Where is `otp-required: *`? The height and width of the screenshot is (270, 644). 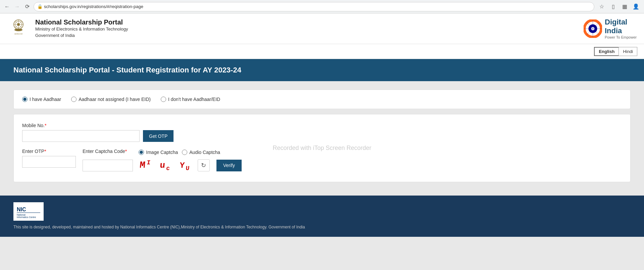 otp-required: * is located at coordinates (45, 151).